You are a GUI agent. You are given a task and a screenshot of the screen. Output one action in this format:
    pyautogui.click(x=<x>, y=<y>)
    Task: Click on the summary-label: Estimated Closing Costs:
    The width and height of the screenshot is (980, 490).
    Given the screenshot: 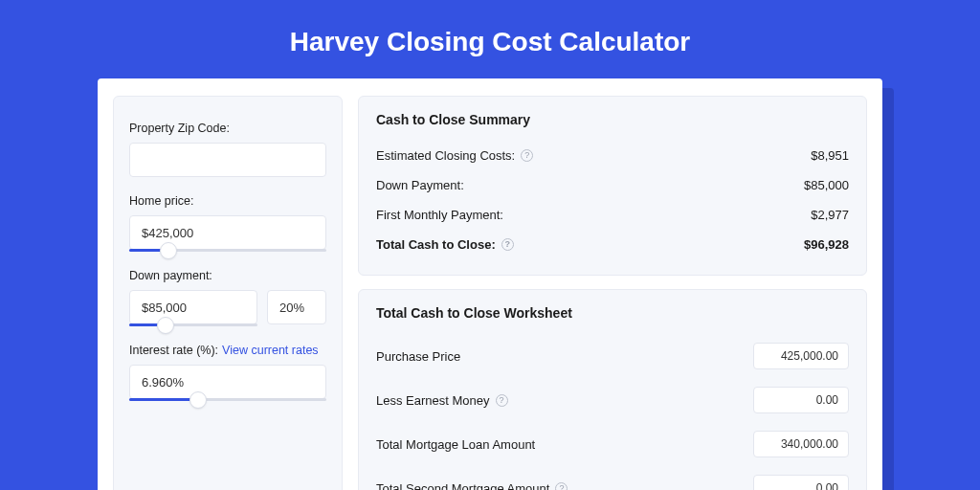 What is the action you would take?
    pyautogui.click(x=446, y=155)
    